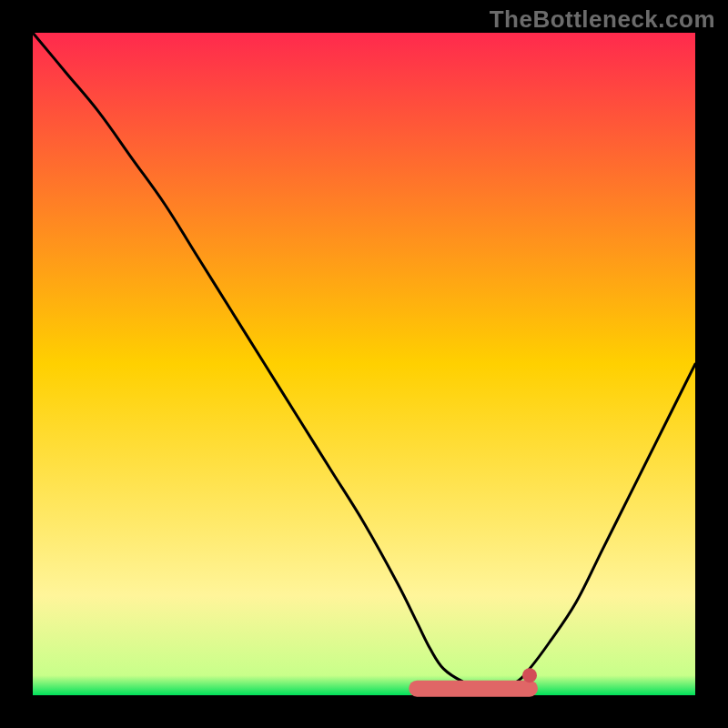 The height and width of the screenshot is (728, 728). Describe the element at coordinates (602, 20) in the screenshot. I see `source-watermark: TheBottleneck.com` at that location.